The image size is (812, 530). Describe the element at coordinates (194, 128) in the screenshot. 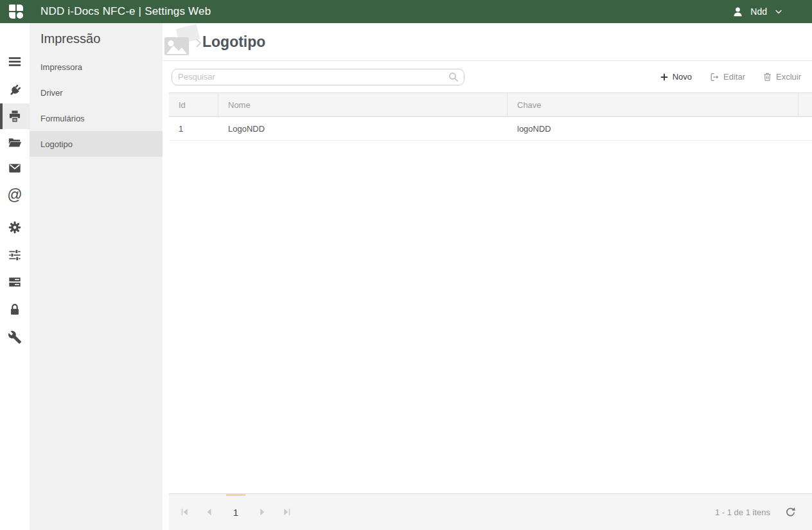

I see `cell-id: 1` at that location.